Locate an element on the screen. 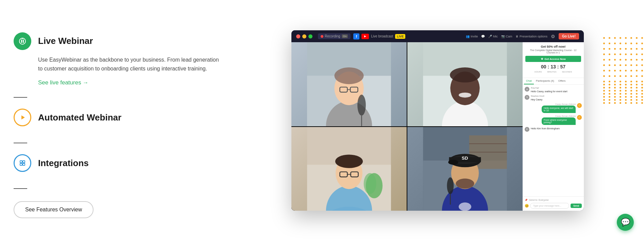 Image resolution: width=644 pixels, height=241 pixels. countdown-timer: 00 : 13 : 57 is located at coordinates (553, 67).